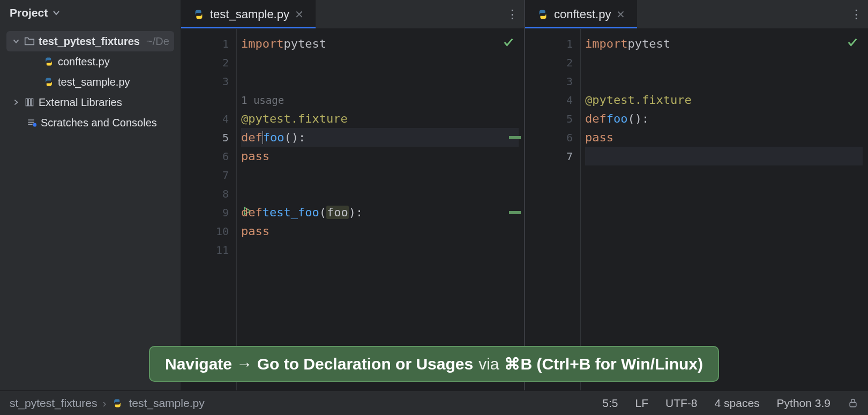 This screenshot has width=868, height=415. I want to click on tree-external-libraries: External Libraries, so click(90, 102).